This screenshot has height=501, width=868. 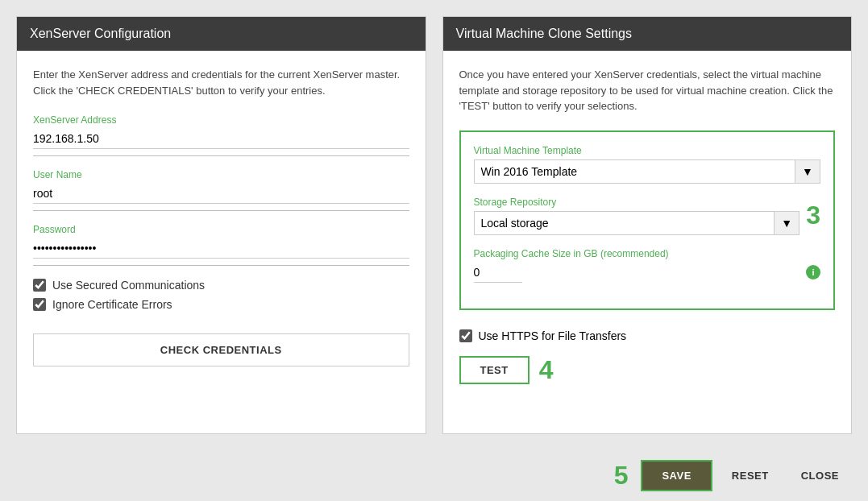 I want to click on vm-clone-title: Virtual Machine Clone Settings, so click(x=545, y=34).